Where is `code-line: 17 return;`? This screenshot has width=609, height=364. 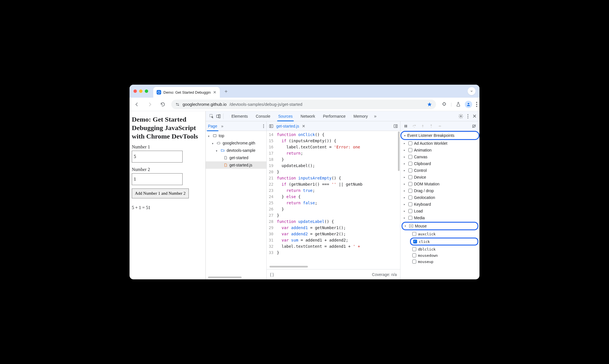
code-line: 17 return; is located at coordinates (334, 153).